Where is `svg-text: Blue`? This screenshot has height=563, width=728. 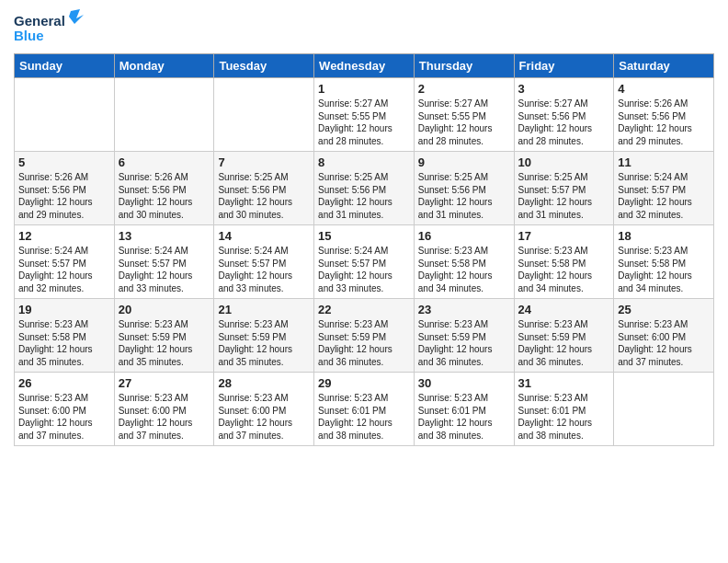 svg-text: Blue is located at coordinates (29, 35).